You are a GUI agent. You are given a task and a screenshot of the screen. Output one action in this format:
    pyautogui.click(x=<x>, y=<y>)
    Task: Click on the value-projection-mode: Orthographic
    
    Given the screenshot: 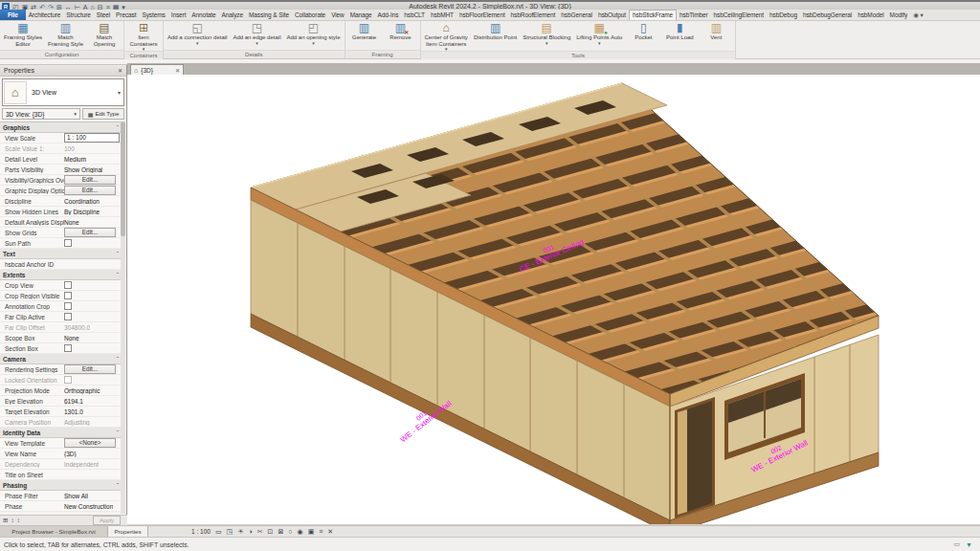 What is the action you would take?
    pyautogui.click(x=82, y=390)
    